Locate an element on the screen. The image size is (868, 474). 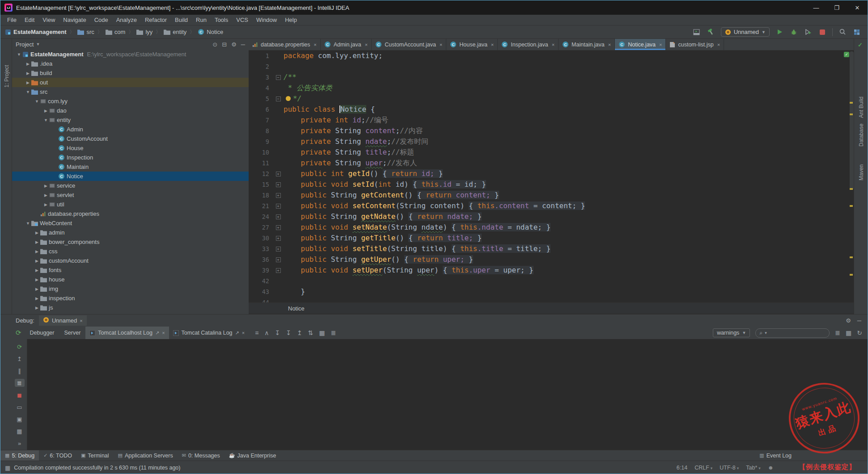
run-button is located at coordinates (779, 32).